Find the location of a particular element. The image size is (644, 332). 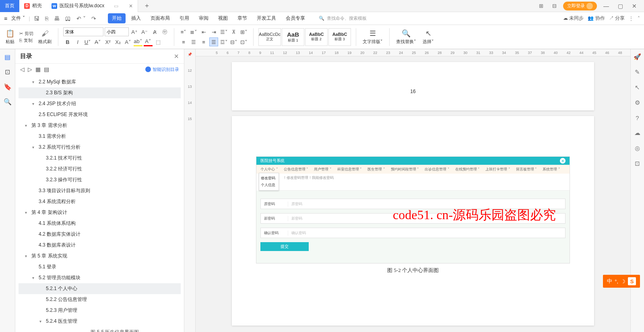

settings-slider-icon: ⚙ is located at coordinates (638, 103).